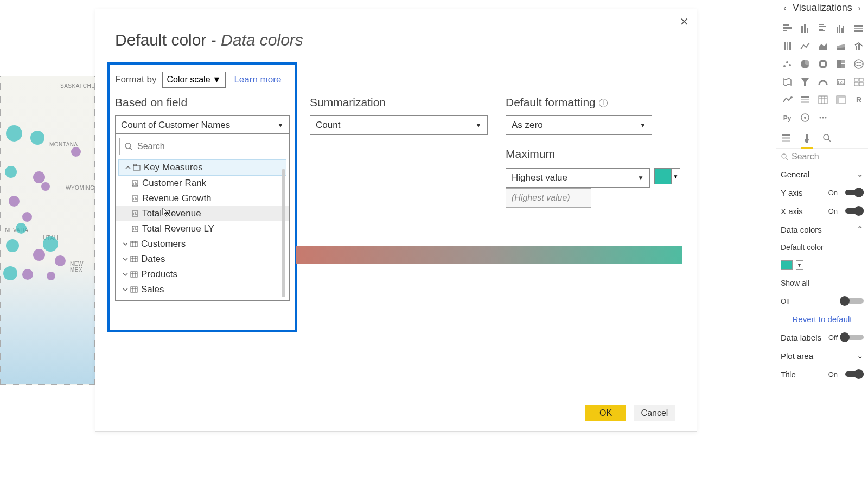  I want to click on viz-100-stacked-bar-icon, so click(859, 28).